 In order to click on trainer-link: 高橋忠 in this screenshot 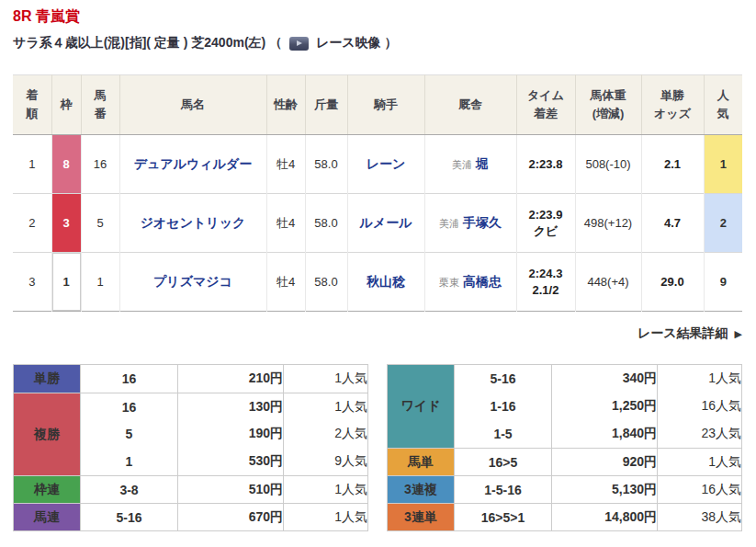, I will do `click(482, 281)`.